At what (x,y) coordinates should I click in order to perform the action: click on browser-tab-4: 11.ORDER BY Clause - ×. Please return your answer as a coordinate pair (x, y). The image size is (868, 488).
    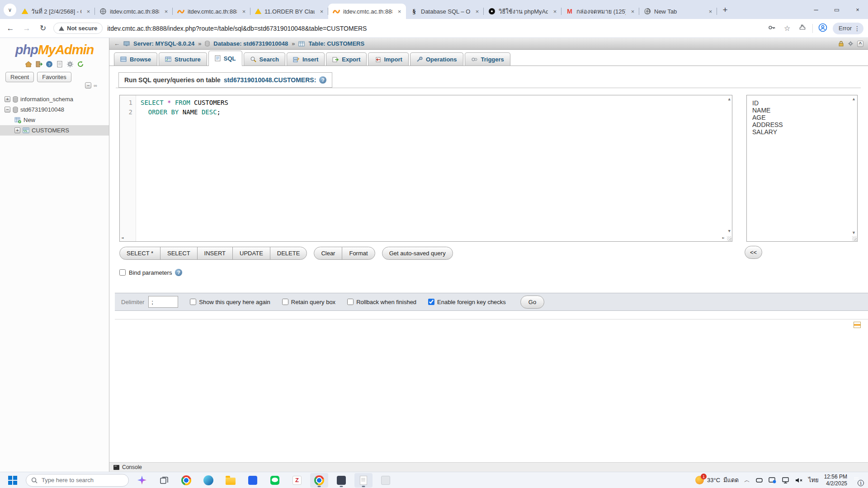
    Looking at the image, I should click on (289, 11).